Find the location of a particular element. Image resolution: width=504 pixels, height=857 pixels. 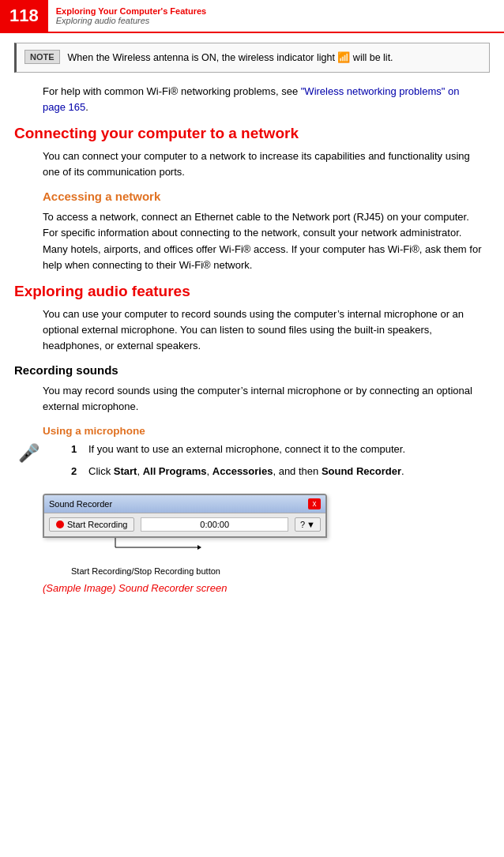

connecting-heading: Connecting your computer to a network is located at coordinates (252, 133).